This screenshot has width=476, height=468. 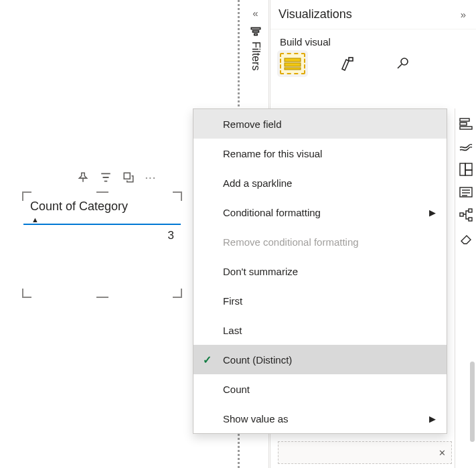 I want to click on decomposition-tree-icon, so click(x=466, y=215).